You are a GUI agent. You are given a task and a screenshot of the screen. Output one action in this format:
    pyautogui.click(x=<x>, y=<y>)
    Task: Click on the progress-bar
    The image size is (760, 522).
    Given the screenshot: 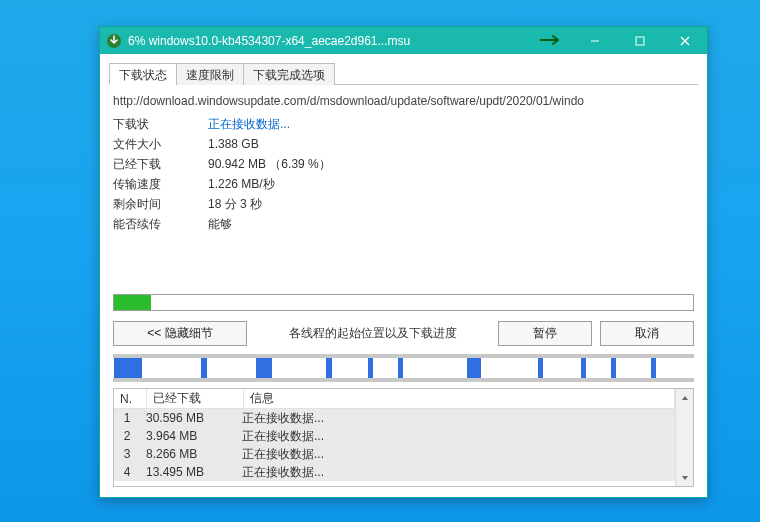 What is the action you would take?
    pyautogui.click(x=404, y=302)
    